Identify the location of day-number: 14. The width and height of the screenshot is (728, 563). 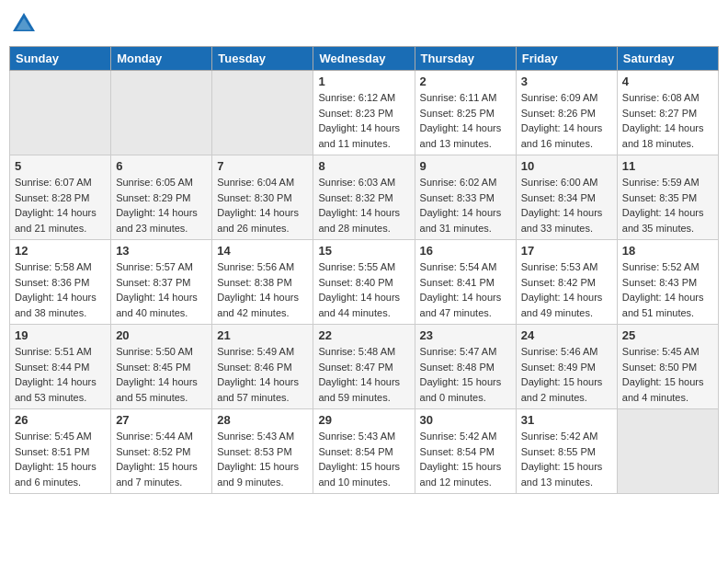
(263, 250).